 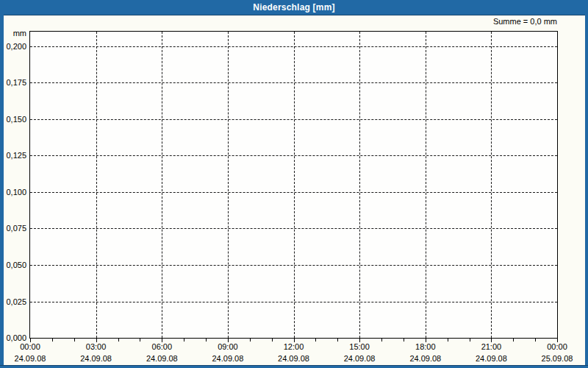 What do you see at coordinates (162, 347) in the screenshot?
I see `x-tick-time-label: 06:00` at bounding box center [162, 347].